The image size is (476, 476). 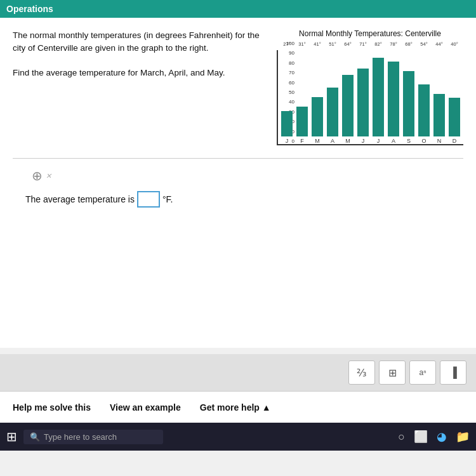 I want to click on format-button-2: ⊞, so click(x=392, y=373).